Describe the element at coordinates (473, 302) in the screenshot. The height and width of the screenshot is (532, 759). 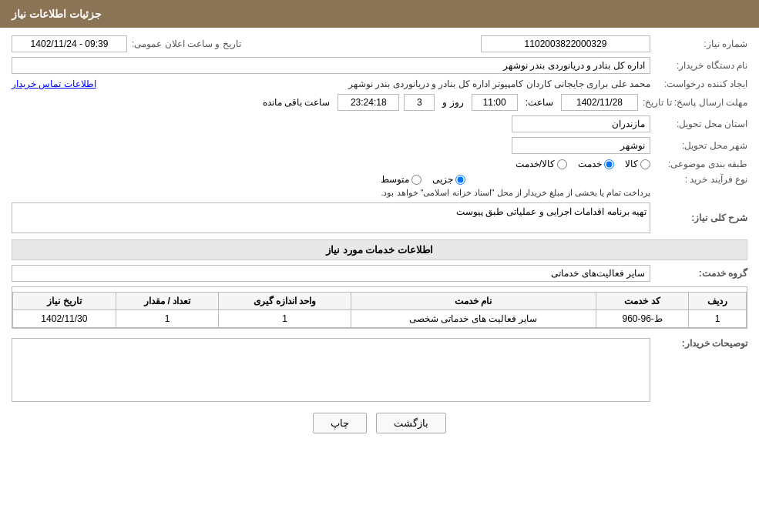
I see `col-name: نام خدمت` at that location.